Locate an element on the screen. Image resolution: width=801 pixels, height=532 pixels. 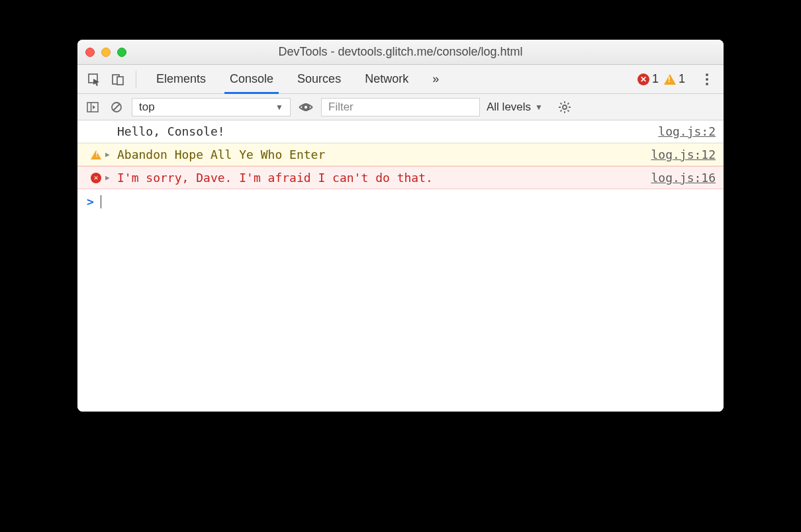
tabs-overflow-button: » is located at coordinates (436, 79).